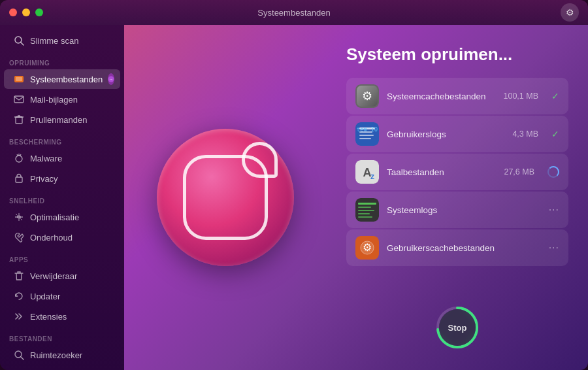  What do you see at coordinates (44, 179) in the screenshot?
I see `sidebar-item-label: Privacy` at bounding box center [44, 179].